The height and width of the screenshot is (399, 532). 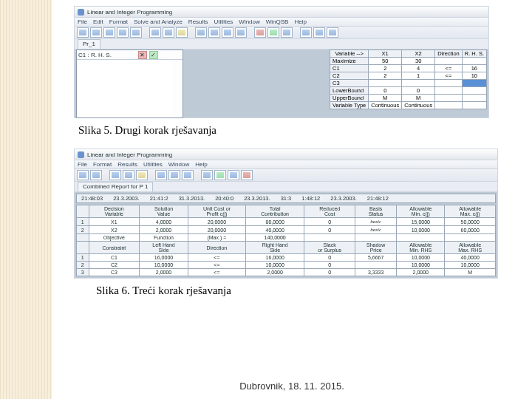 I want to click on menu-solve: Solve and Analyze, so click(x=158, y=22).